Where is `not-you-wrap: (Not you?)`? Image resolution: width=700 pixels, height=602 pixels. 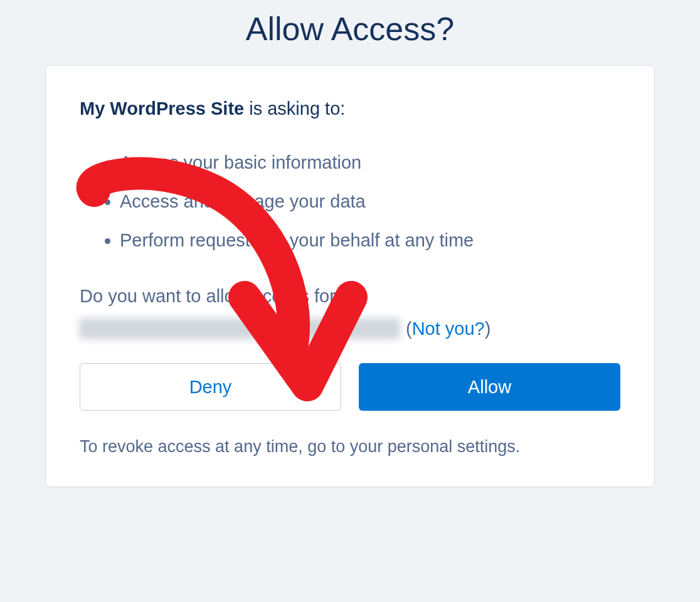
not-you-wrap: (Not you?) is located at coordinates (448, 329).